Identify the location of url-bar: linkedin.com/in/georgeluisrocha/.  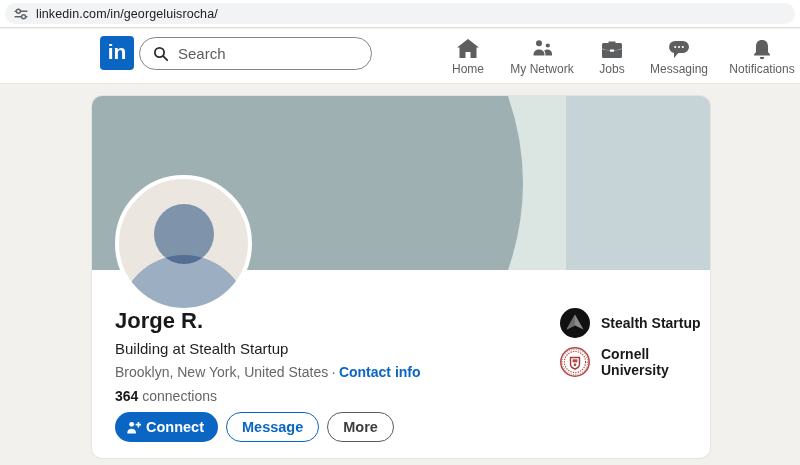
(400, 14).